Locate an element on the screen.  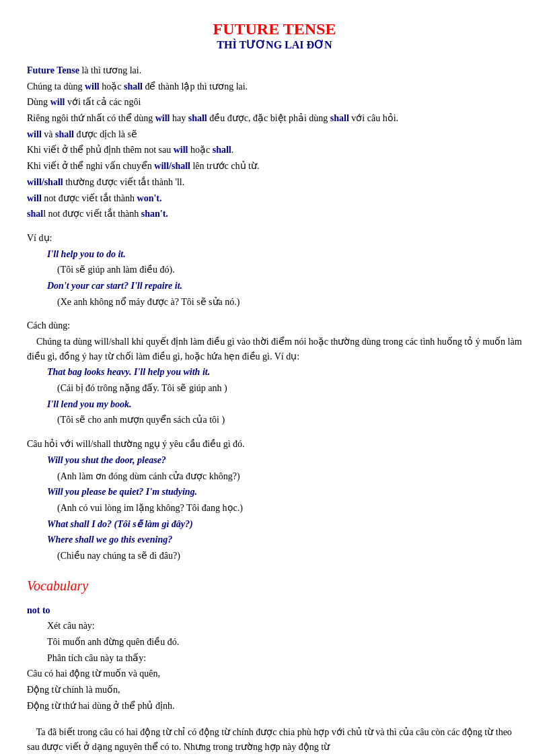
question-example-blue-2: Will you please be quiet? I'm studying. is located at coordinates (122, 491).